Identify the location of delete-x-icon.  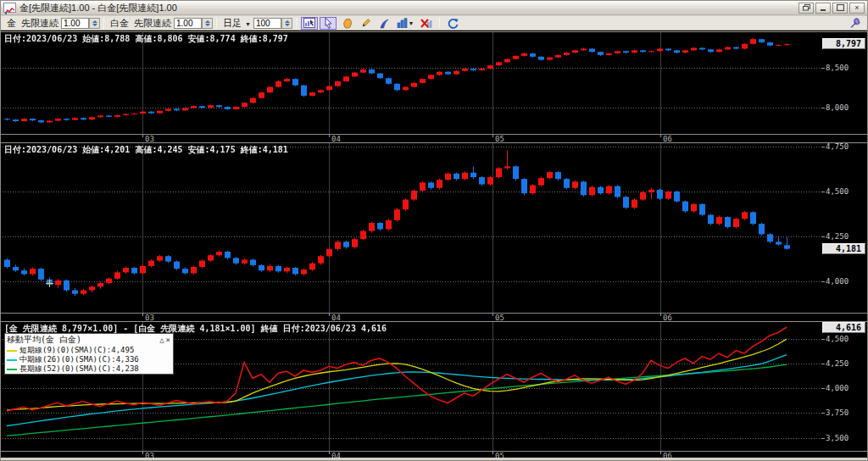
(426, 24).